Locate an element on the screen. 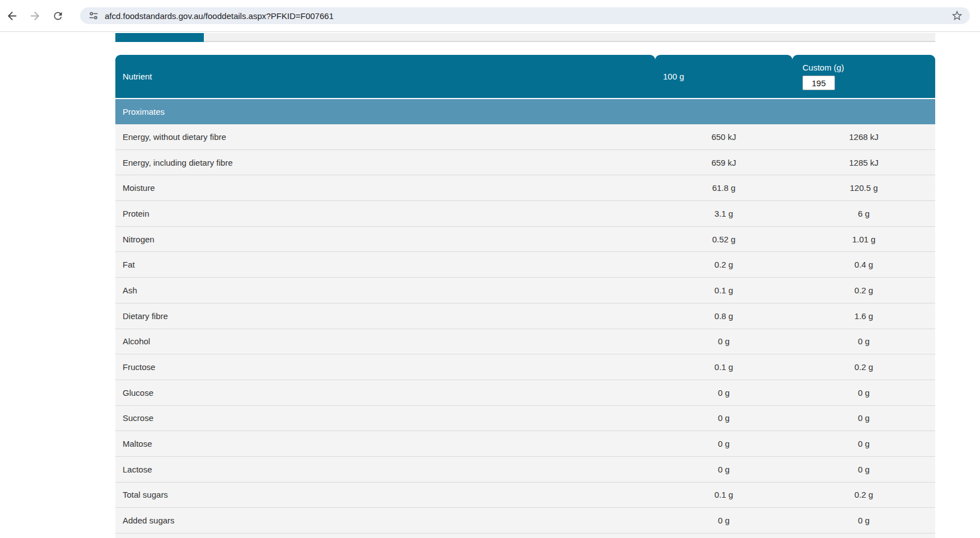 This screenshot has height=538, width=980. table-row: Fructose 0.1 g 0.2 g is located at coordinates (525, 367).